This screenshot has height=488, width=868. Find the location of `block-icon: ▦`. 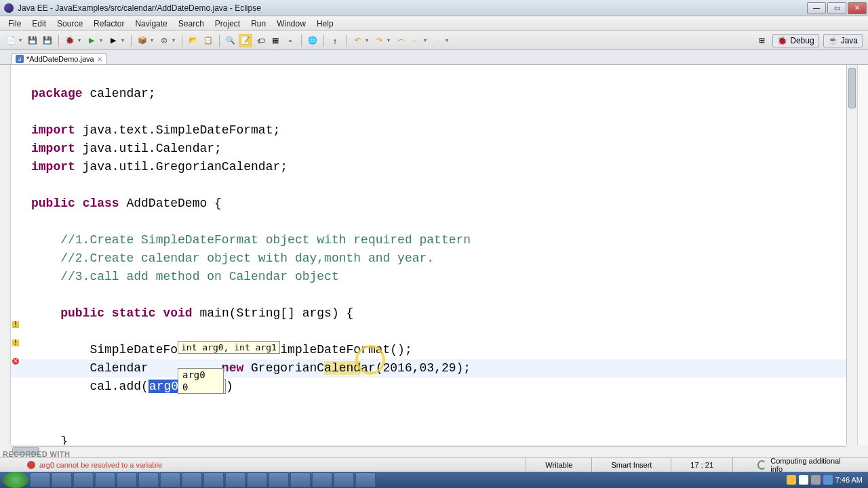

block-icon: ▦ is located at coordinates (275, 41).